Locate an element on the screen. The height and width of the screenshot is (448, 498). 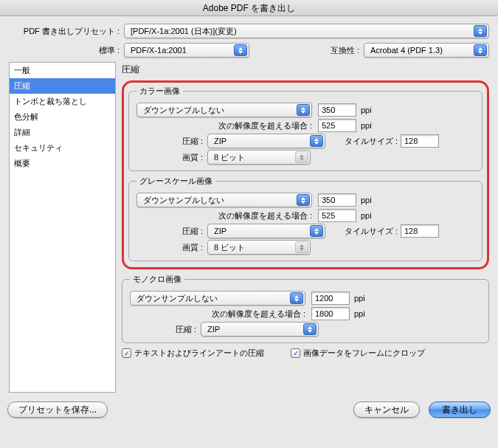
checkbox-crop-image-frames-label: 画像データをフレームにクロップ is located at coordinates (364, 353).